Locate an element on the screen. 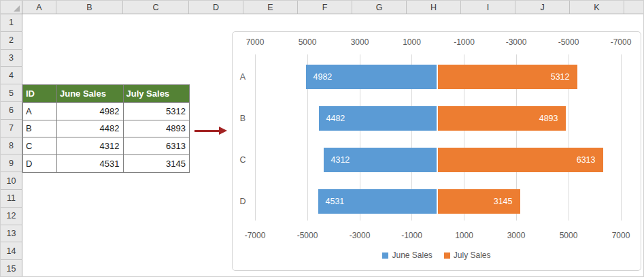 This screenshot has width=644, height=277. bottom-axis-tick: 1000 is located at coordinates (464, 235).